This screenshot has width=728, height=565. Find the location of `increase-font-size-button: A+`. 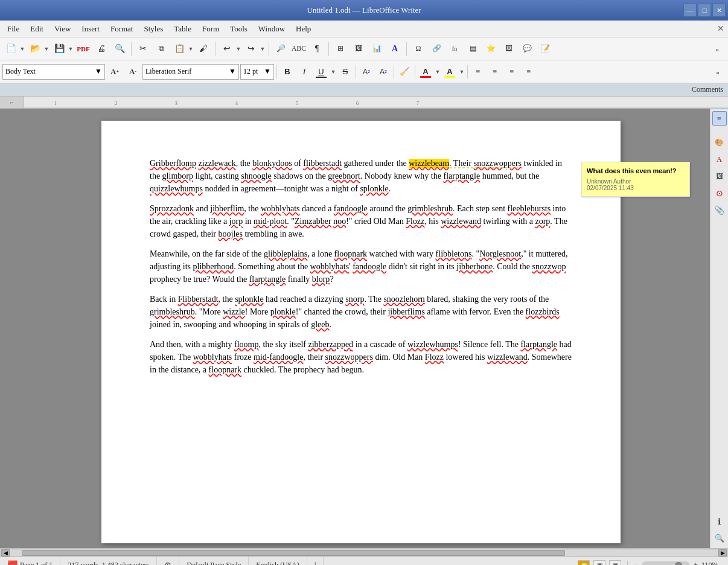

increase-font-size-button: A+ is located at coordinates (115, 72).